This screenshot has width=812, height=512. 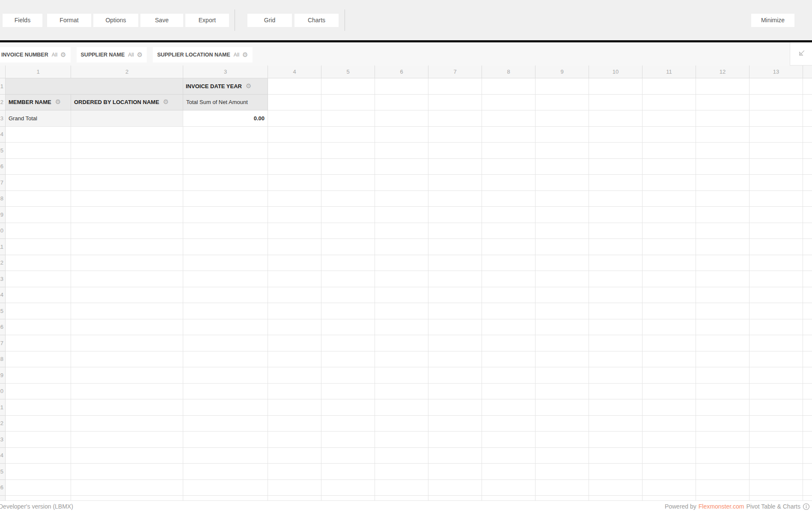 What do you see at coordinates (162, 21) in the screenshot?
I see `save-button: Save` at bounding box center [162, 21].